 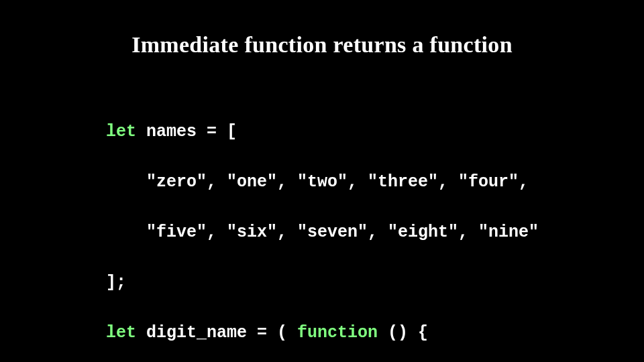 I want to click on code-line-3: "five", "six", "seven", "eight", "nine", so click(x=322, y=233).